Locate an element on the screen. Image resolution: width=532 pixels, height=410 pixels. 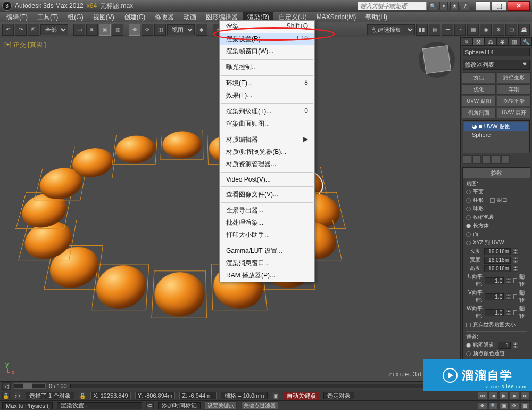
dropdown-item: 材质编辑器▶ is located at coordinates (267, 140).